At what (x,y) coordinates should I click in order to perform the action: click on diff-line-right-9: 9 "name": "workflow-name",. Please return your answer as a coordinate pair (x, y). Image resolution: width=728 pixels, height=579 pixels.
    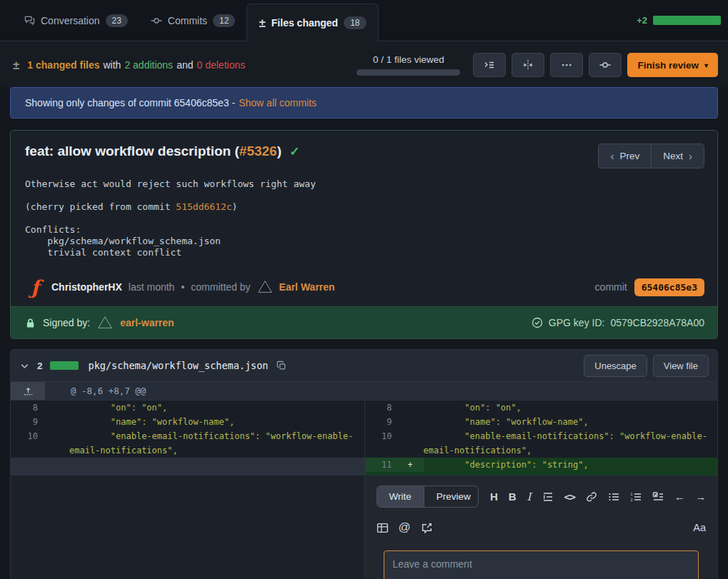
    Looking at the image, I should click on (542, 422).